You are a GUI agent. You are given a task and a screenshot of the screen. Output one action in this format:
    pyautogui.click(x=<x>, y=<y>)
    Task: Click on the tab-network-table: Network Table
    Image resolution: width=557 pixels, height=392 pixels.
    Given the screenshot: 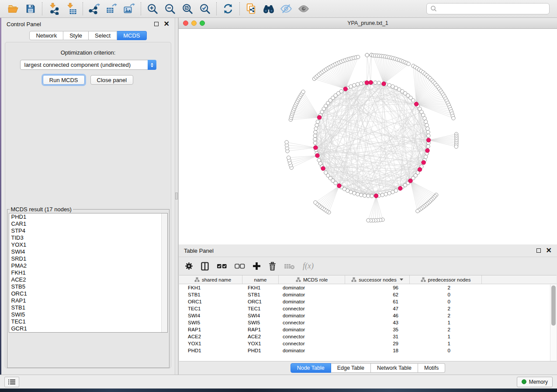 What is the action you would take?
    pyautogui.click(x=394, y=368)
    